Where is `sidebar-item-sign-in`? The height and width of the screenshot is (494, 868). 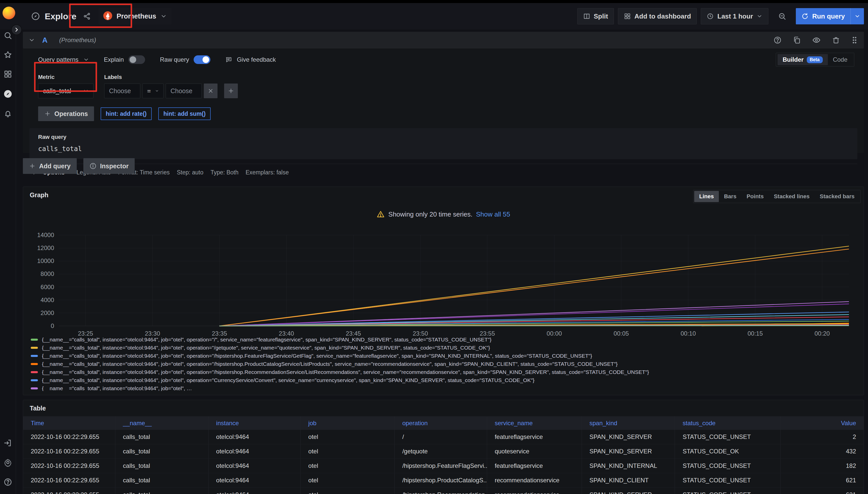
sidebar-item-sign-in is located at coordinates (8, 443).